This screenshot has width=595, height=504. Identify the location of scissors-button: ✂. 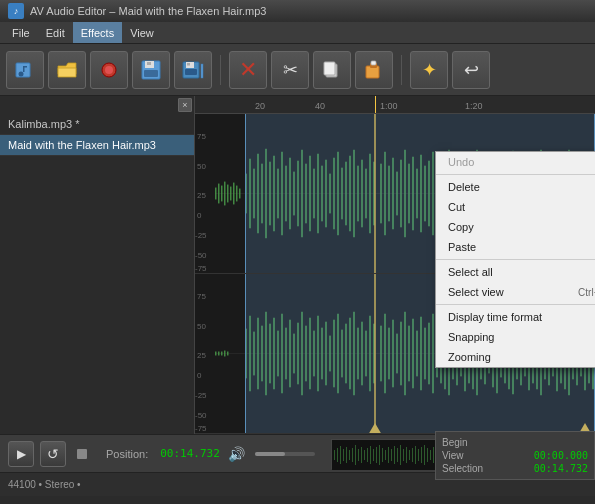
(290, 70).